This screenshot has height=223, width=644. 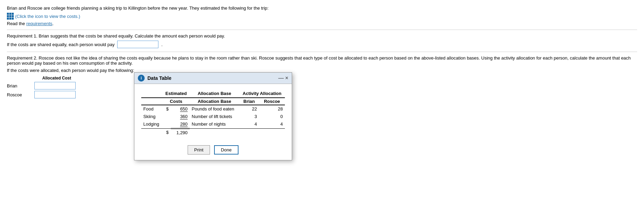 I want to click on modal-info-icon: i, so click(x=141, y=78).